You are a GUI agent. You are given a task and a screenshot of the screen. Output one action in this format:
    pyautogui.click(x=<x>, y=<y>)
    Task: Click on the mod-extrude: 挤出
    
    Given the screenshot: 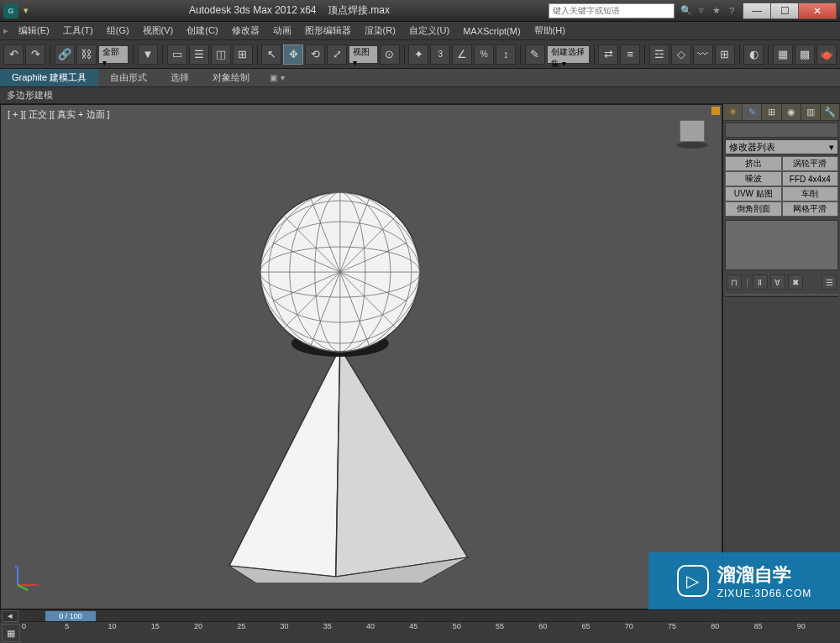 What is the action you would take?
    pyautogui.click(x=753, y=164)
    